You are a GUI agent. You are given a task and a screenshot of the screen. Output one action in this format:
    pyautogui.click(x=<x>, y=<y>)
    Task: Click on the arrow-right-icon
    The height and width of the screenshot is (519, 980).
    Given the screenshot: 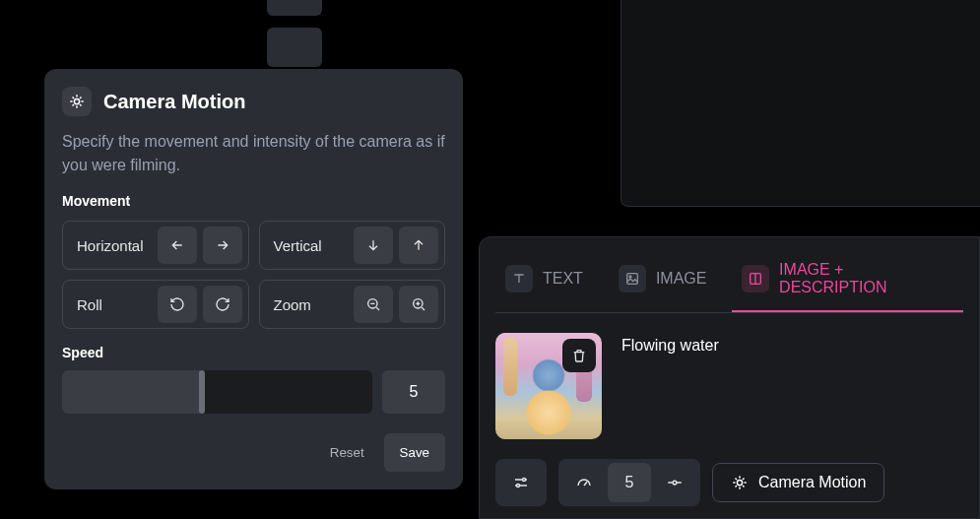 What is the action you would take?
    pyautogui.click(x=223, y=245)
    